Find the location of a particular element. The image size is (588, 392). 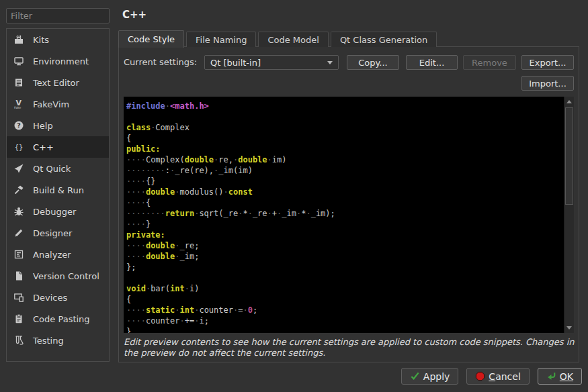

apply-button: Apply is located at coordinates (430, 376).